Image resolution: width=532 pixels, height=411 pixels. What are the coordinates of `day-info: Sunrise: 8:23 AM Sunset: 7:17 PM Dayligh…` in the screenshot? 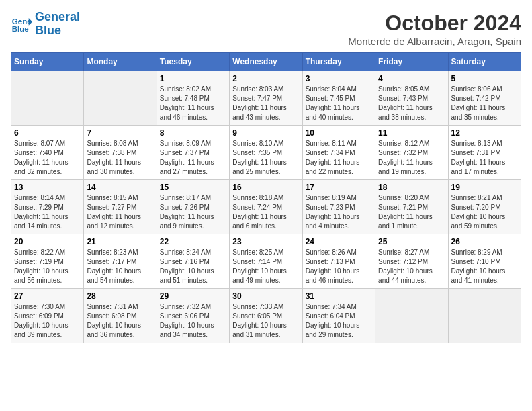 It's located at (120, 267).